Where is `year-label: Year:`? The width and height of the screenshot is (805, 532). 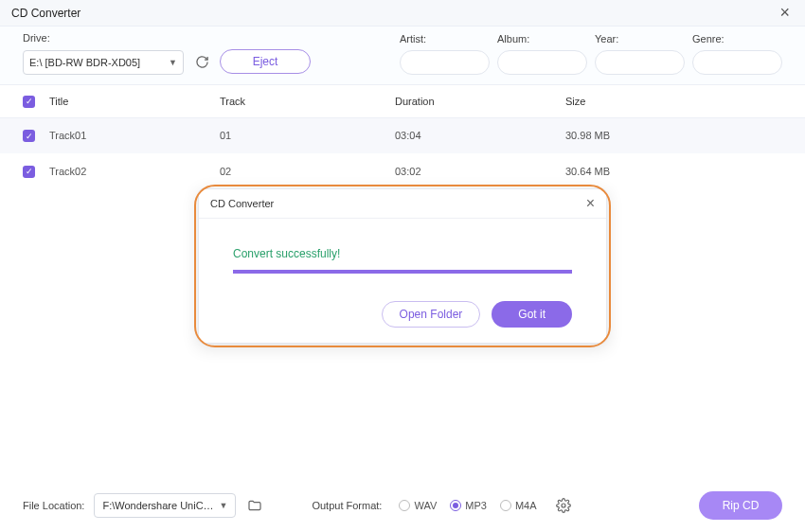 year-label: Year: is located at coordinates (640, 39).